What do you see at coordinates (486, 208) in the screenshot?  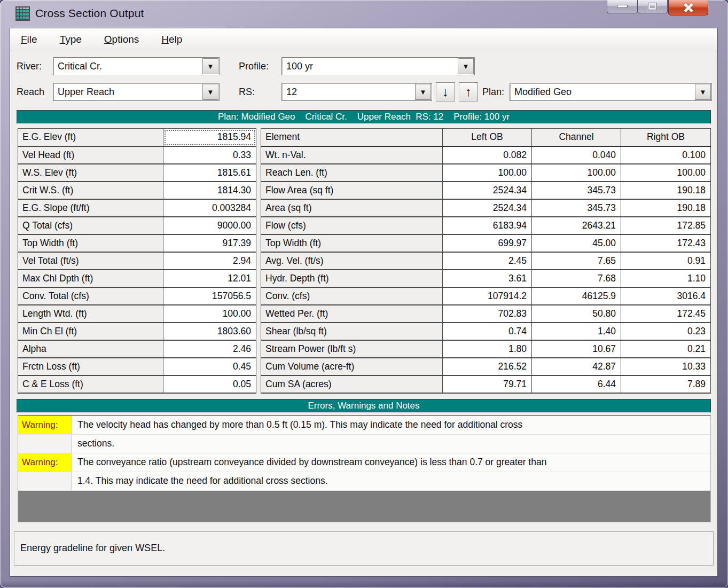 I see `table-row: Area (sq ft)2524.34345.73190.18` at bounding box center [486, 208].